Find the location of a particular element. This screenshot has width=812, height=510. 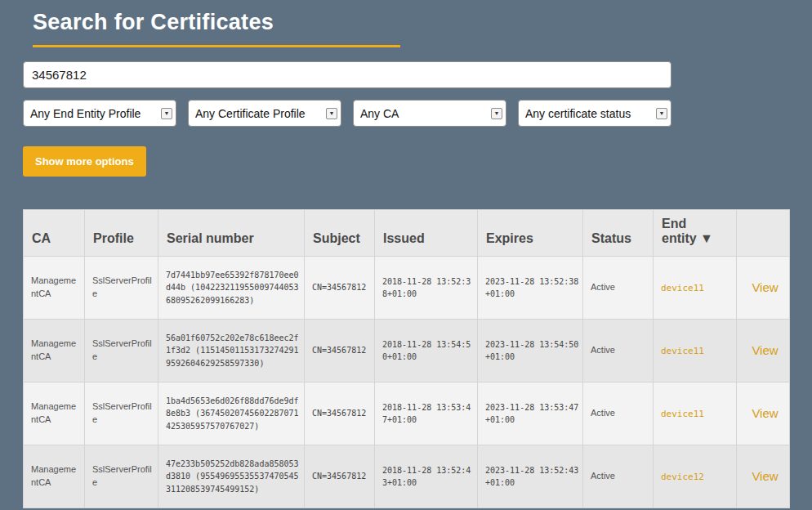

show-more-options-button: Show more options is located at coordinates (85, 162).